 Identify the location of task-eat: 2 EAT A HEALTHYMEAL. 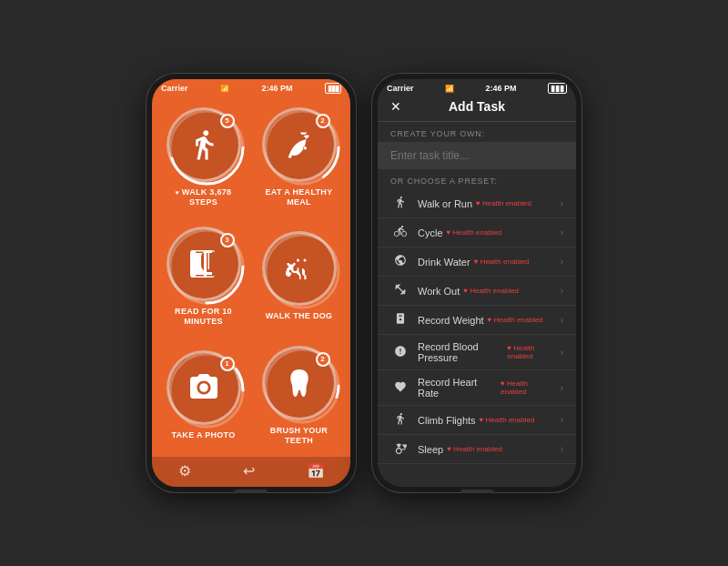
(298, 157).